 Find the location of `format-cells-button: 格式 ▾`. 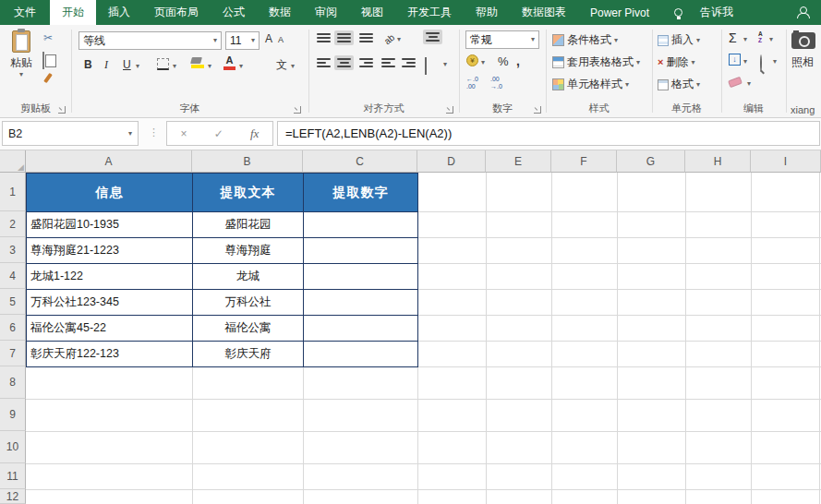

format-cells-button: 格式 ▾ is located at coordinates (679, 85).